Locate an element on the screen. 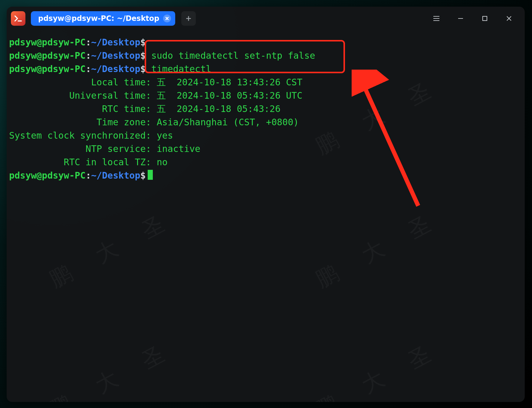 This screenshot has height=408, width=532. minimize-button is located at coordinates (461, 18).